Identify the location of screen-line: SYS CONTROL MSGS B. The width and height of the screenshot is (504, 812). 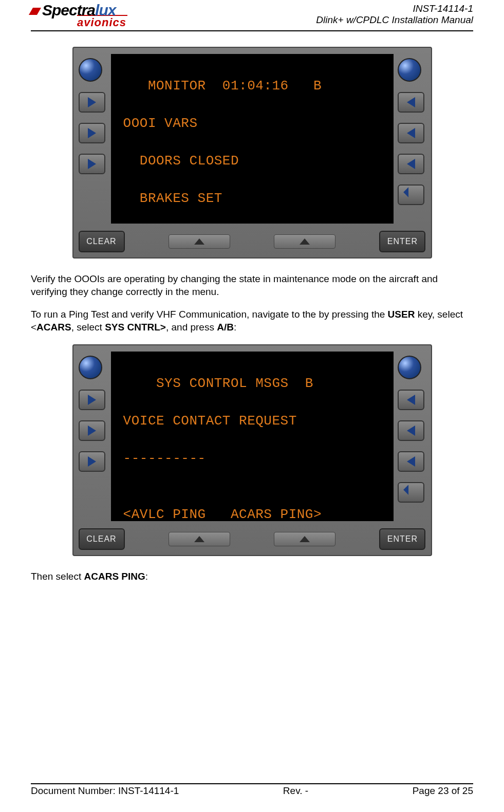
(252, 383).